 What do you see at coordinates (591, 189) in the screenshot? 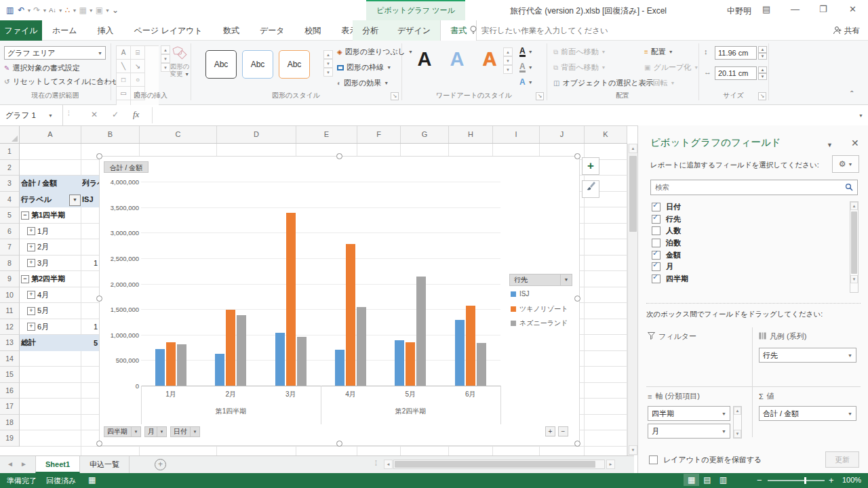
I see `chart-styles-button` at bounding box center [591, 189].